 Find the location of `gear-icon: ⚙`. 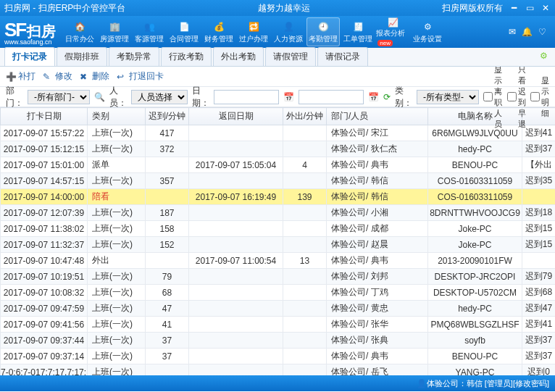

gear-icon: ⚙ is located at coordinates (427, 27).